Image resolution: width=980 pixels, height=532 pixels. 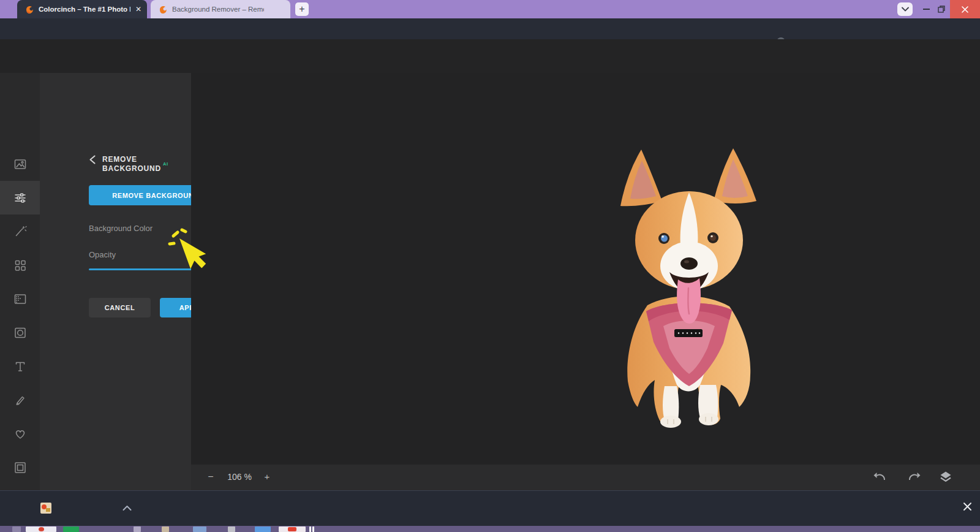 What do you see at coordinates (20, 282) in the screenshot?
I see `tool-sidebar` at bounding box center [20, 282].